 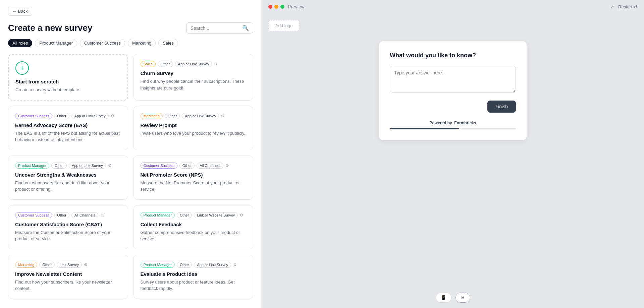 I want to click on preview-label: Preview, so click(x=296, y=7).